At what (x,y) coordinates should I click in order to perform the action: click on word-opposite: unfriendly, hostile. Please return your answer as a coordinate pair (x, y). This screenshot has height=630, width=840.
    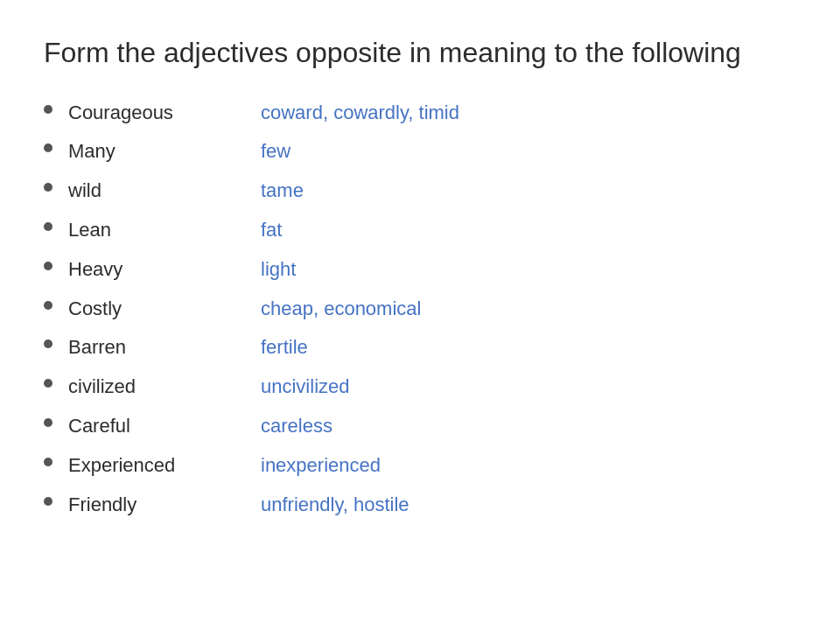
    Looking at the image, I should click on (335, 506).